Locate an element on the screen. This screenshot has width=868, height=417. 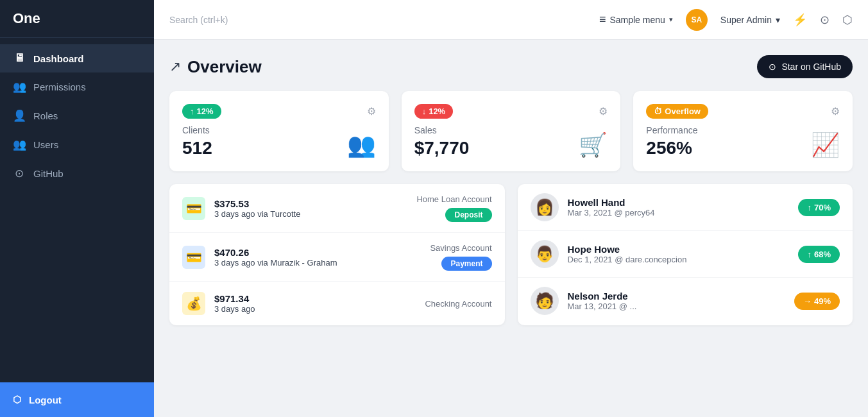
stat-card-top-sales: ↓ 12% ⚙ is located at coordinates (511, 112).